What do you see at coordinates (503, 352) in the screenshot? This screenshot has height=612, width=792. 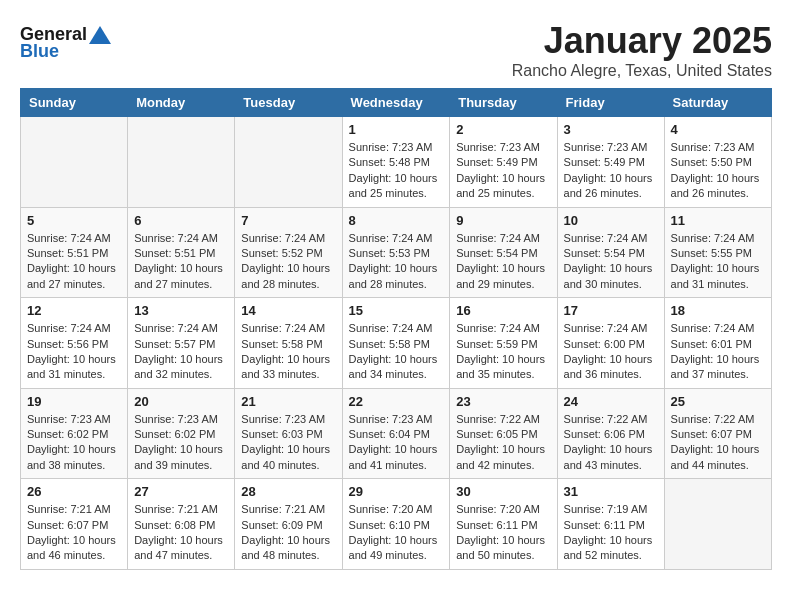 I see `day-info: Sunrise: 7:24 AM Sunset: 5:59 PM Dayligh…` at bounding box center [503, 352].